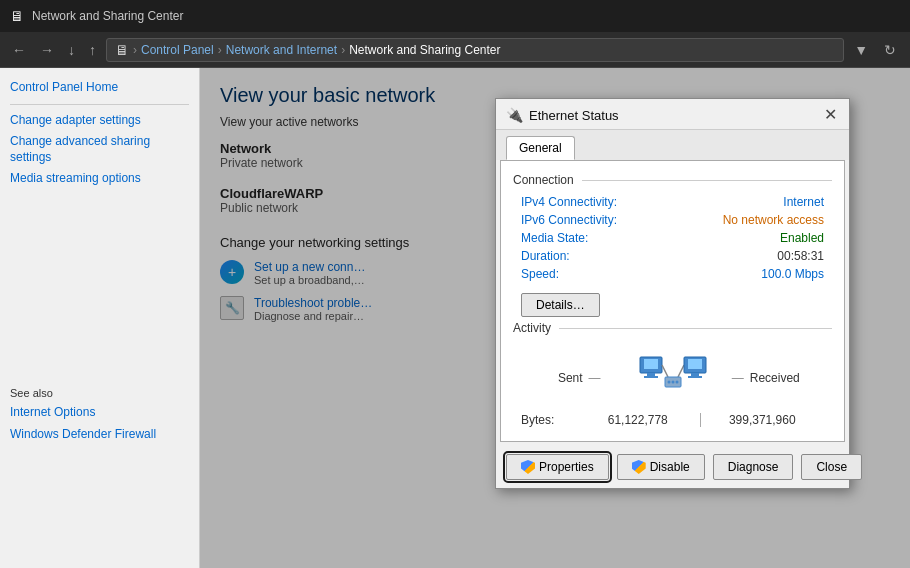 The width and height of the screenshot is (910, 568). What do you see at coordinates (638, 420) in the screenshot?
I see `bytes-sent: 61,122,778` at bounding box center [638, 420].